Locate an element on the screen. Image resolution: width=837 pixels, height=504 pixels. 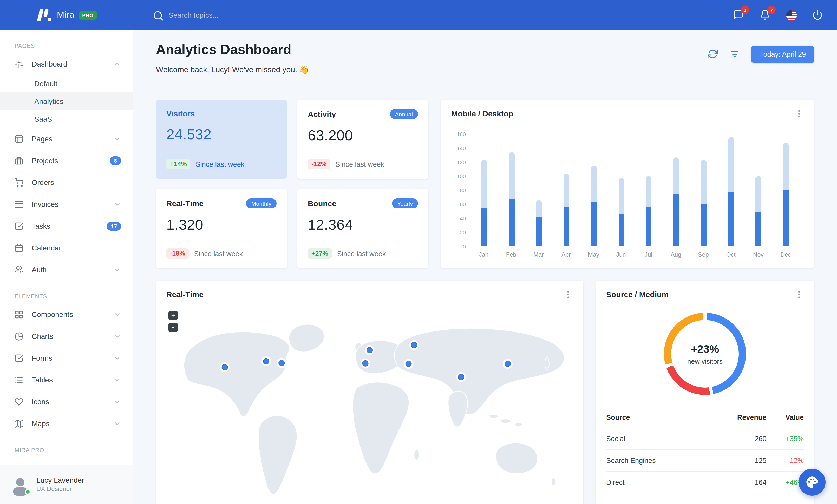
y-axis-tick: 80 is located at coordinates (458, 190).